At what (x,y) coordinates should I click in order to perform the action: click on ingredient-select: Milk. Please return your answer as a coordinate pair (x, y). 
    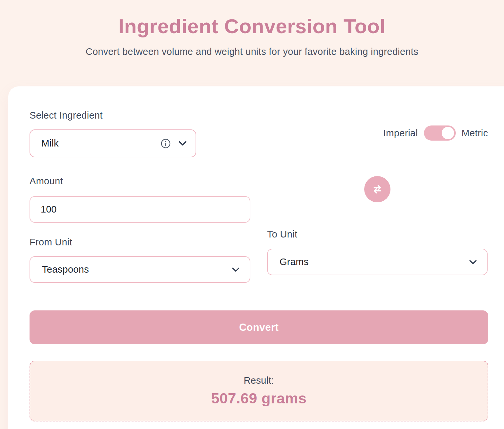
    Looking at the image, I should click on (113, 143).